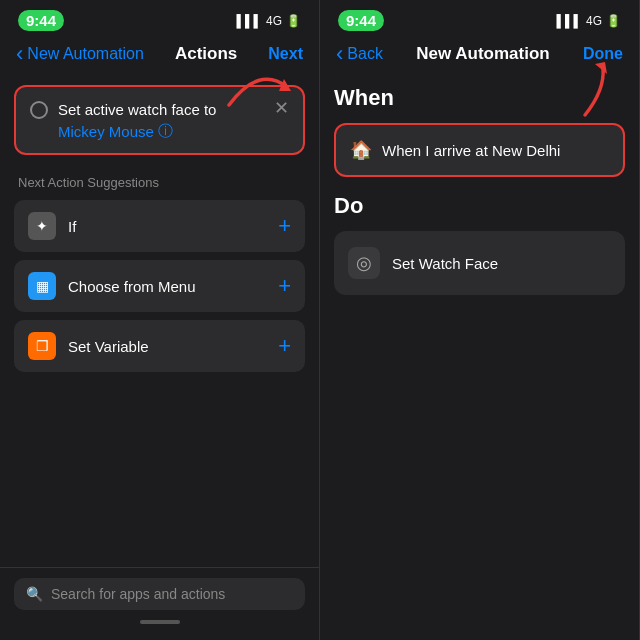 The width and height of the screenshot is (640, 640). What do you see at coordinates (603, 54) in the screenshot?
I see `done-button: Done` at bounding box center [603, 54].